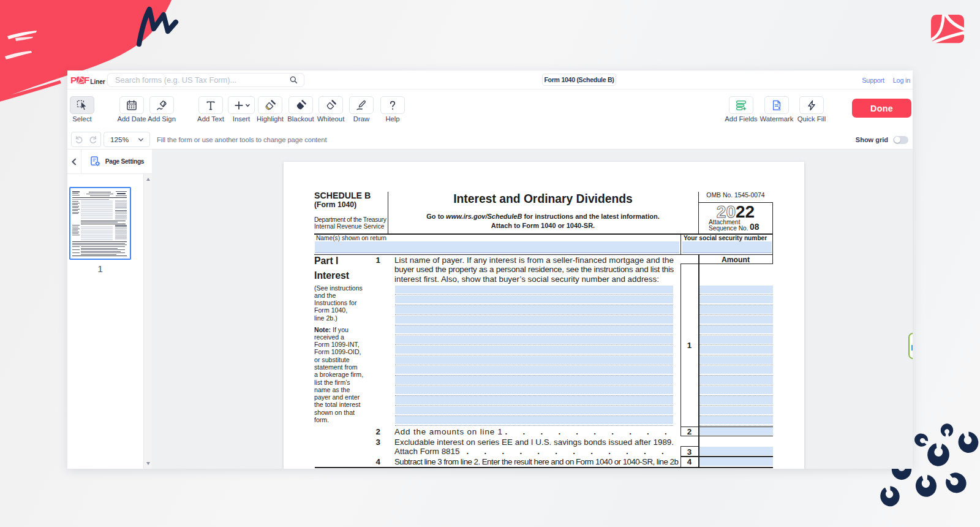  Describe the element at coordinates (393, 105) in the screenshot. I see `help-button` at that location.